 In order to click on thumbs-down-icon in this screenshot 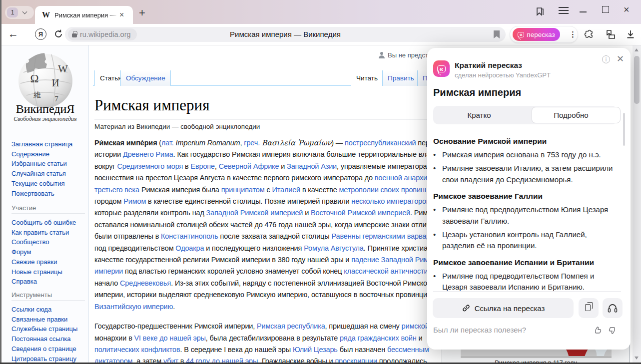, I will do `click(613, 331)`.